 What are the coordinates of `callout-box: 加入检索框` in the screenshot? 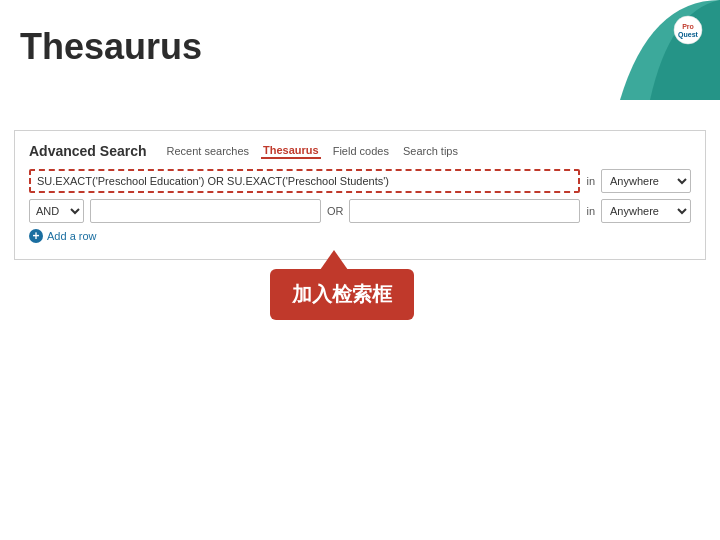 It's located at (342, 294).